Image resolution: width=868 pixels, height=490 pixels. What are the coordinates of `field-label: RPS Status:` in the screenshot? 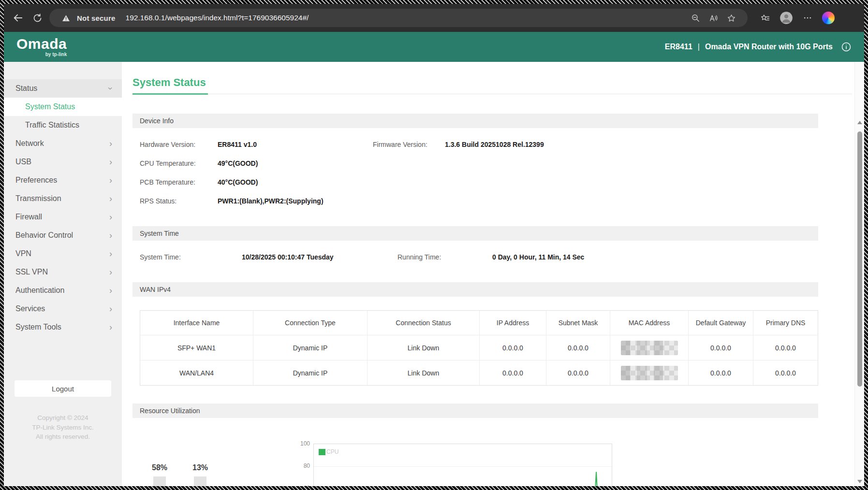 It's located at (175, 201).